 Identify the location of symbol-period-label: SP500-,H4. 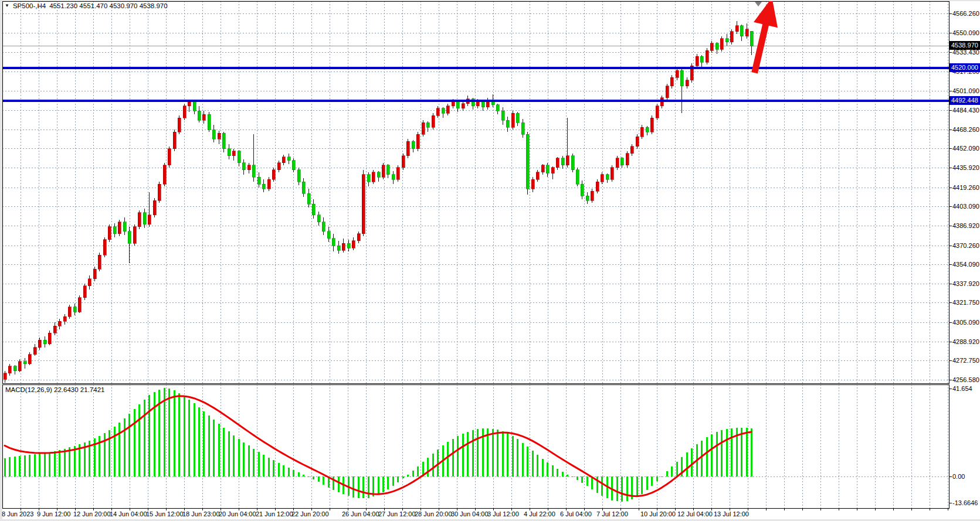
(29, 6).